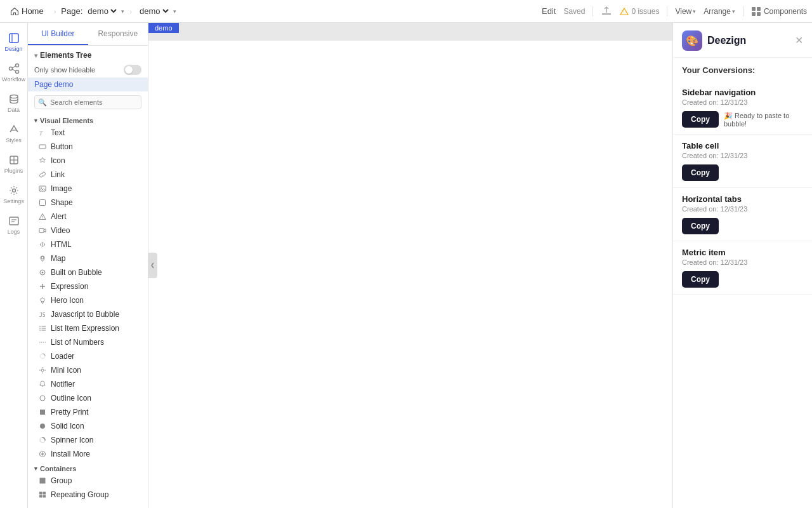 The width and height of the screenshot is (812, 508). Describe the element at coordinates (685, 11) in the screenshot. I see `view-button: View ▾` at that location.